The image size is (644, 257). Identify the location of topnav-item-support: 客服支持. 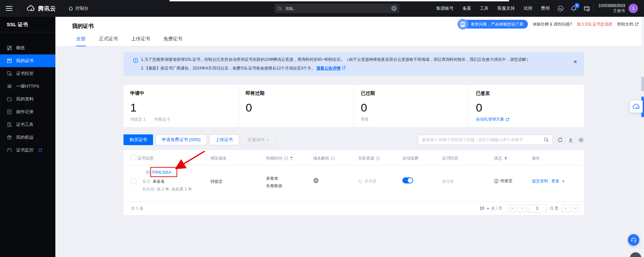
(506, 8).